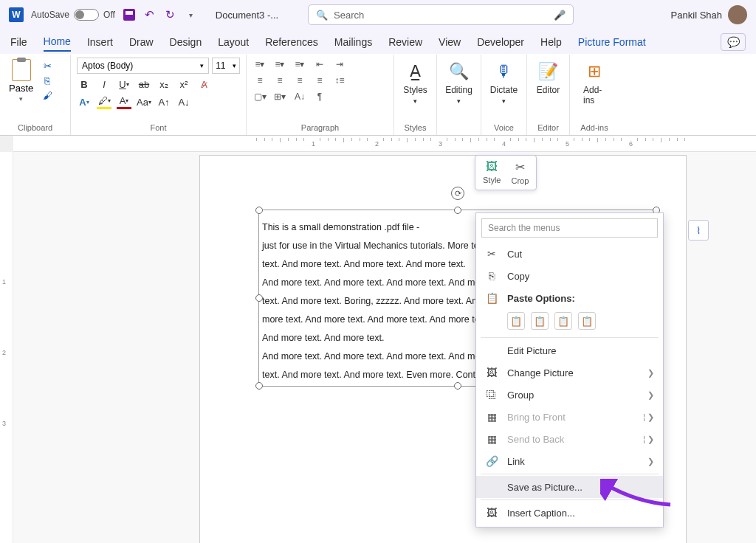 This screenshot has height=543, width=756. I want to click on horizontal-ruler: 123456, so click(378, 144).